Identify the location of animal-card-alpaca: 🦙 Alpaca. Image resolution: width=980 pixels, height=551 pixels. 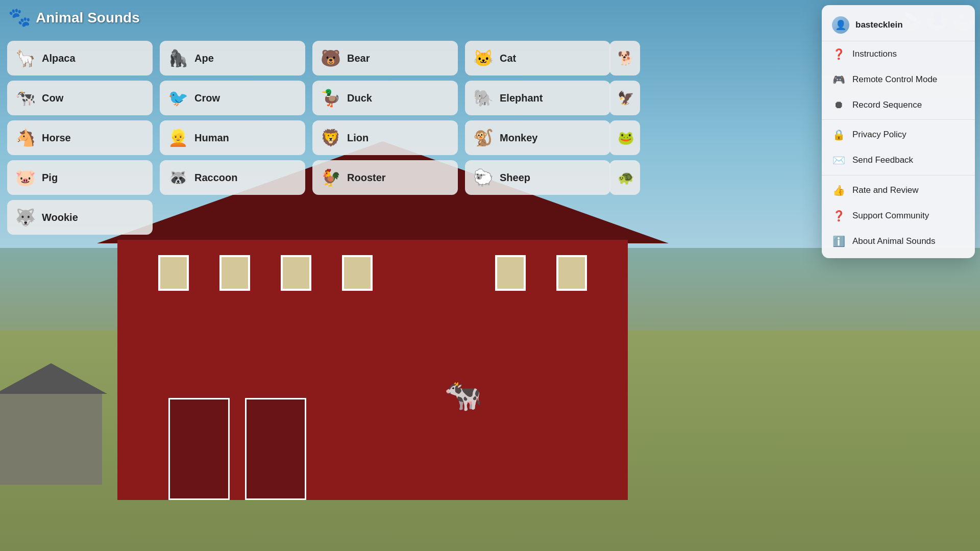
(80, 58).